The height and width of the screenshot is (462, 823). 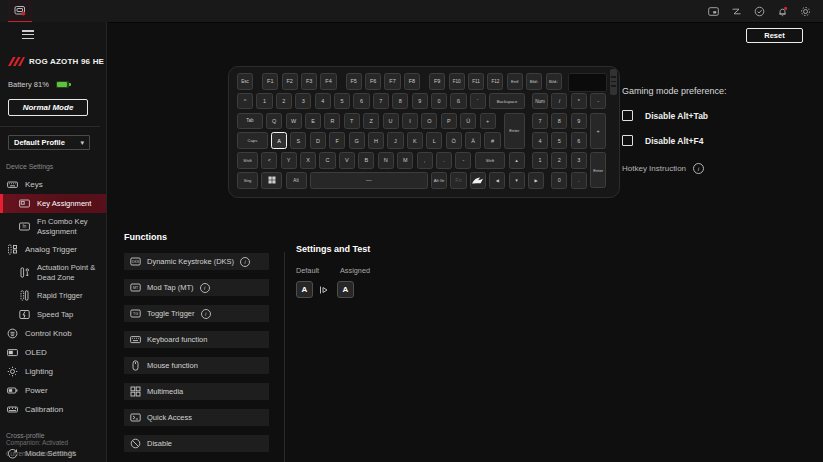 What do you see at coordinates (196, 366) in the screenshot?
I see `function-item-mouse-function: Mouse function` at bounding box center [196, 366].